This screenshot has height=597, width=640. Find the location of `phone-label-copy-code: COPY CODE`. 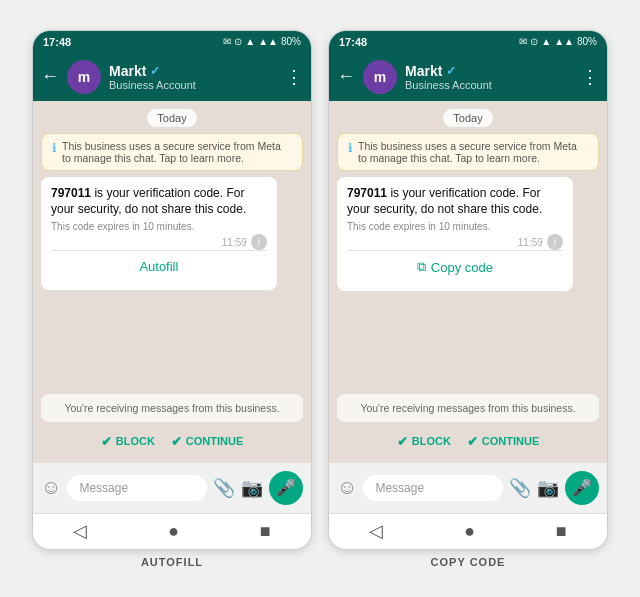

phone-label-copy-code: COPY CODE is located at coordinates (468, 562).